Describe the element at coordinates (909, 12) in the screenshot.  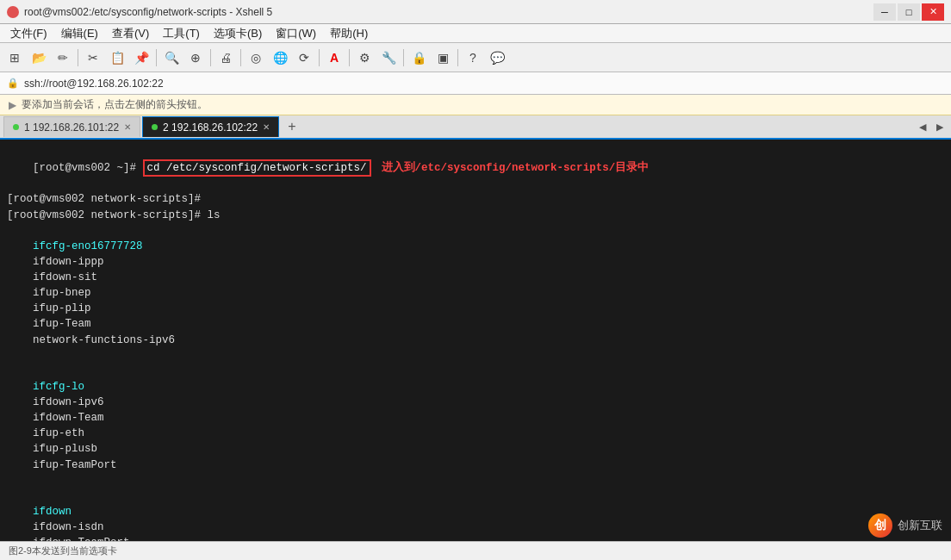
I see `window-controls: ─ □ ✕` at that location.